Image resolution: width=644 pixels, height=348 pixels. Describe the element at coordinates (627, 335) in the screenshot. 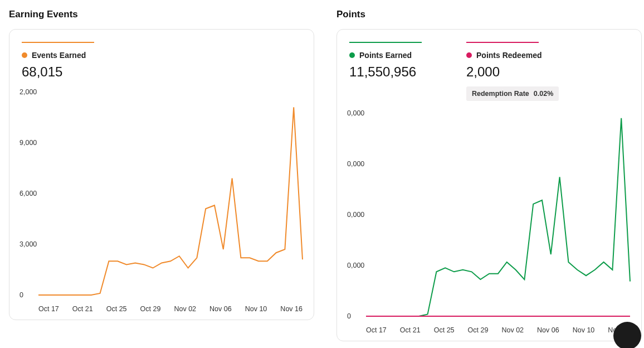

I see `help-fab-button` at that location.